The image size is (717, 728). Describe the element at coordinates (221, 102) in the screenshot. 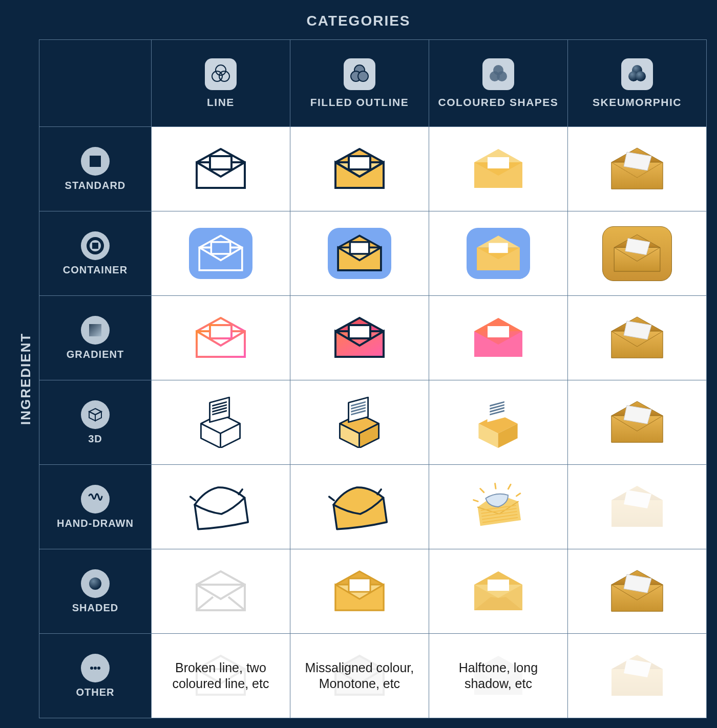

I see `col-label: LINE` at that location.